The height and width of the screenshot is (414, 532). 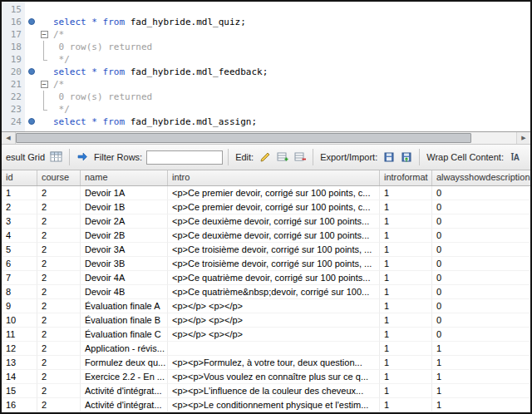 I want to click on editor-line: 18 0 row(s) returned, so click(x=266, y=47).